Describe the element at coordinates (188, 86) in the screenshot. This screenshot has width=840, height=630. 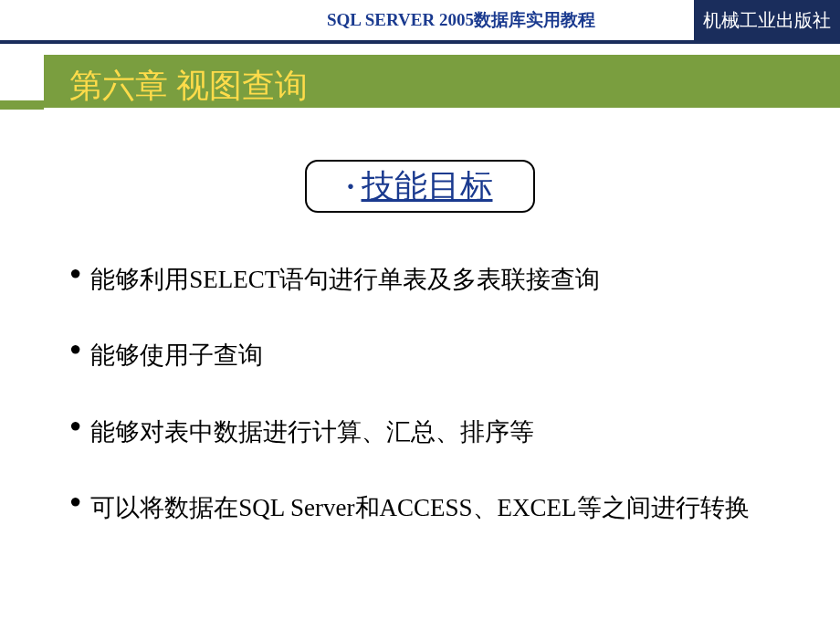
I see `chapter-title: 第六章 视图查询` at that location.